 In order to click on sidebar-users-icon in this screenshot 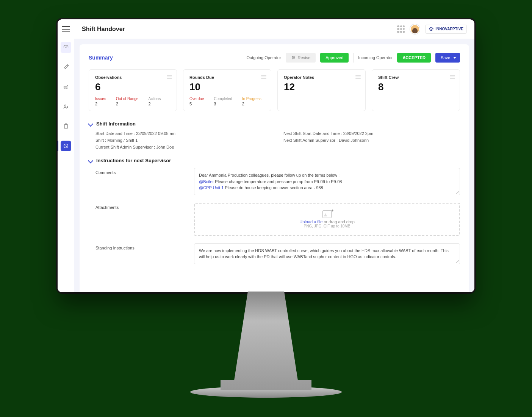, I will do `click(66, 107)`.